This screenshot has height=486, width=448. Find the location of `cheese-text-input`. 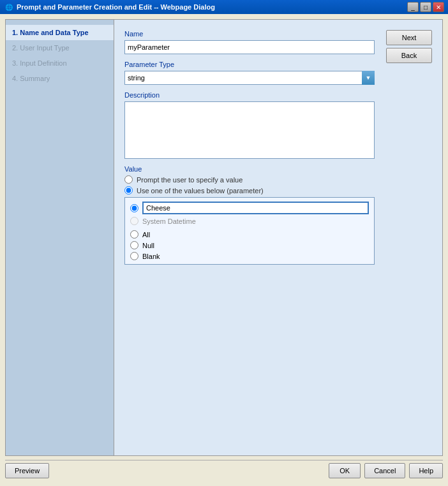

cheese-text-input is located at coordinates (255, 208).